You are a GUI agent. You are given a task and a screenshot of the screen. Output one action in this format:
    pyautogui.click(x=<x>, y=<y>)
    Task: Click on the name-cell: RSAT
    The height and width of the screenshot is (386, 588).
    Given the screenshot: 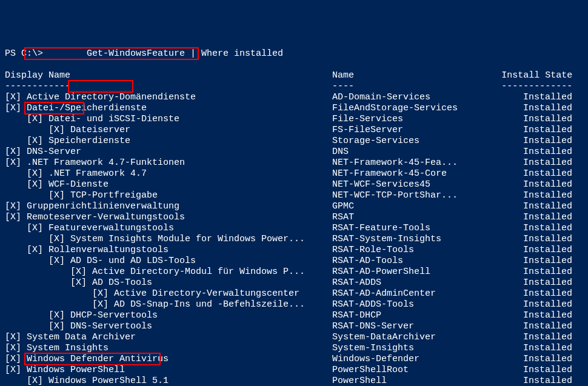 What is the action you would take?
    pyautogui.click(x=411, y=218)
    